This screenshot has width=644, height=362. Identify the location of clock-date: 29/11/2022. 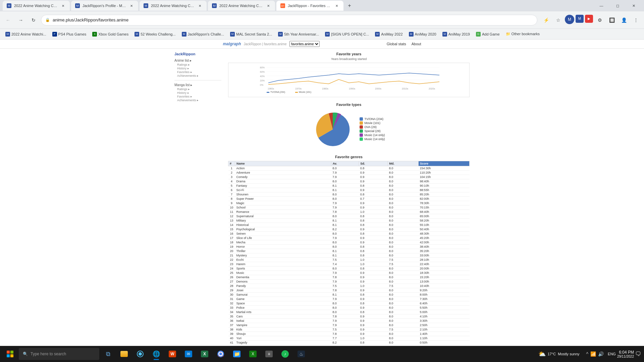
(626, 357).